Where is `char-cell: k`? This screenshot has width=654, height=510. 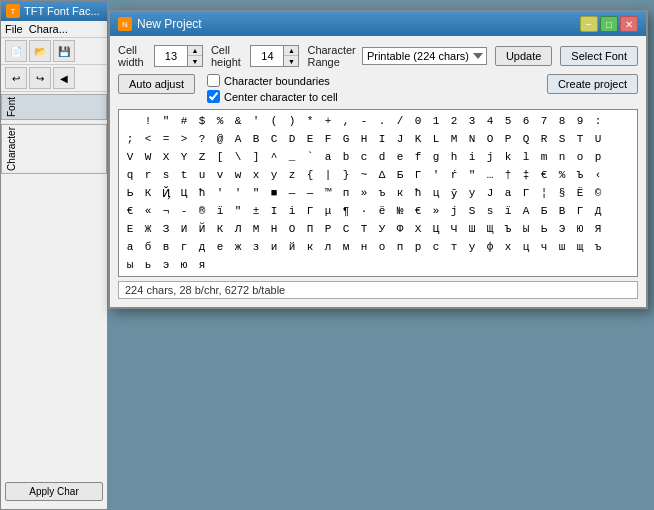 char-cell: k is located at coordinates (508, 157).